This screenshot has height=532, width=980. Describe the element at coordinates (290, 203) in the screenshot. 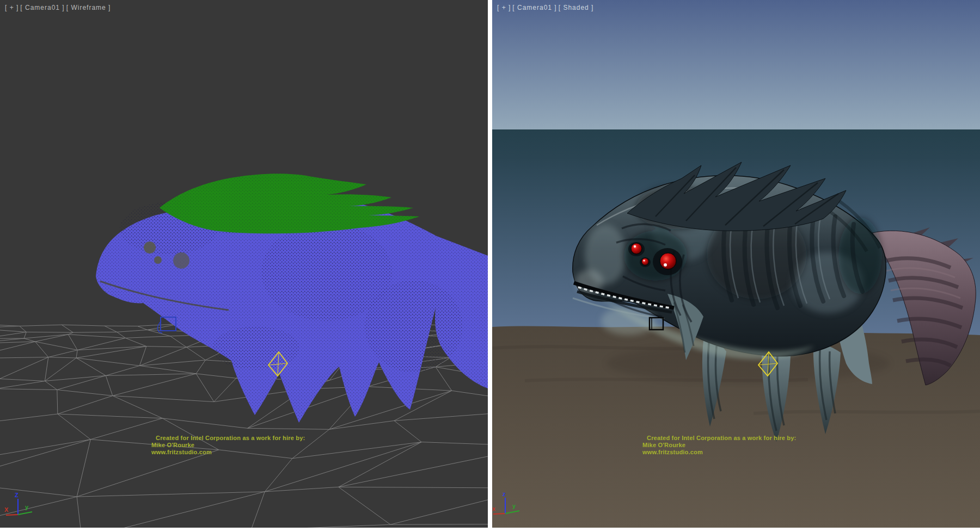

I see `dorsal-fin-selected` at that location.